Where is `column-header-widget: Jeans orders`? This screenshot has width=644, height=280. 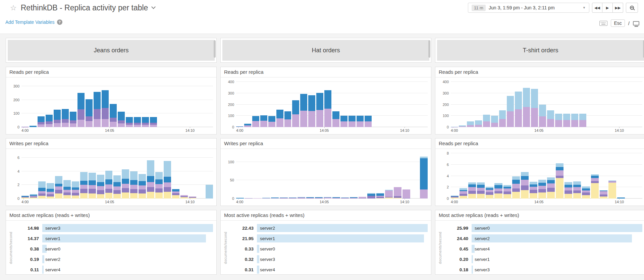
column-header-widget: Jeans orders is located at coordinates (111, 50).